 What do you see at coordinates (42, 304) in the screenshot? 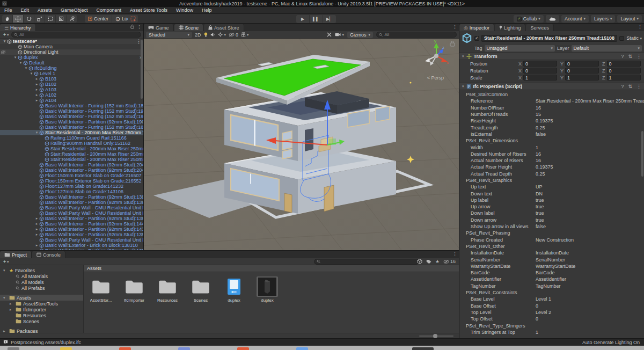
I see `project-tree-item: ▸ AssetStoreTools` at bounding box center [42, 304].